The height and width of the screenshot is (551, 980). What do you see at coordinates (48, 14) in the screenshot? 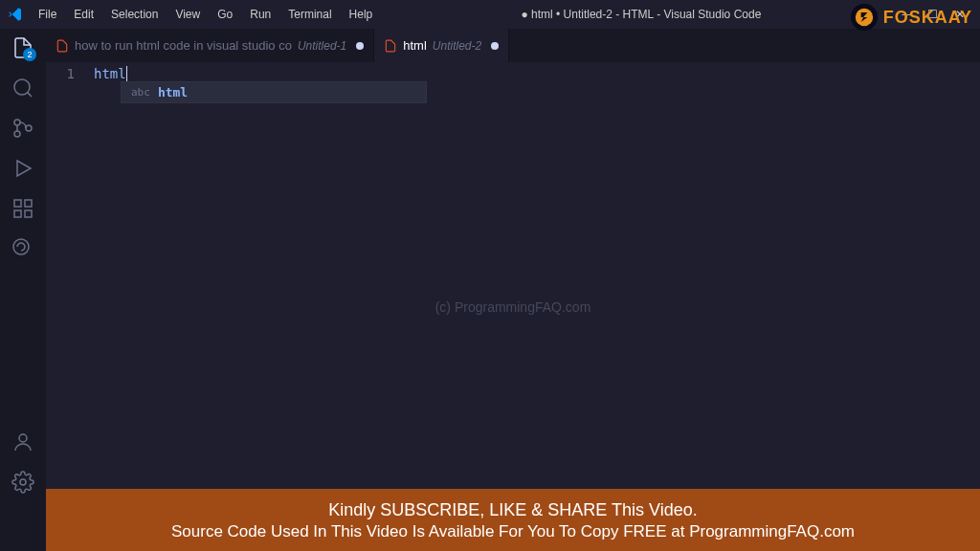
I see `menu-file: File` at bounding box center [48, 14].